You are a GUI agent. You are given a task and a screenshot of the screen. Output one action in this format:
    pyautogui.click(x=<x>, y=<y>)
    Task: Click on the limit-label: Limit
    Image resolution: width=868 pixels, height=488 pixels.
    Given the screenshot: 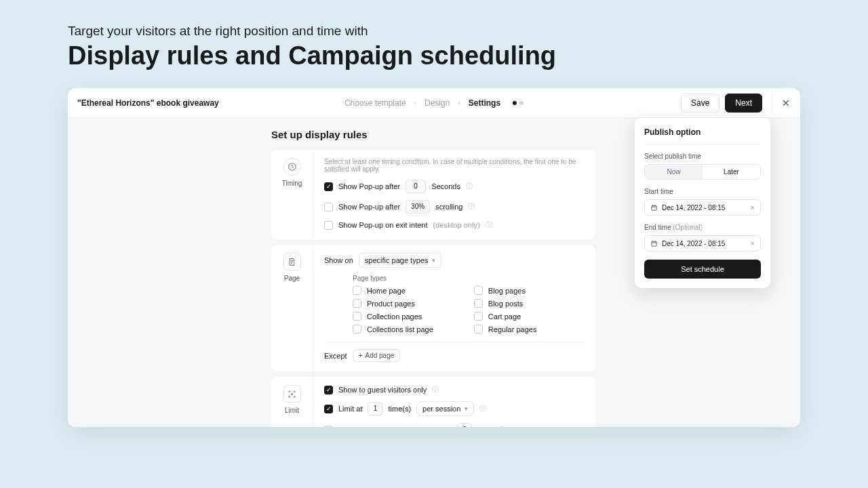 What is the action you would take?
    pyautogui.click(x=292, y=411)
    